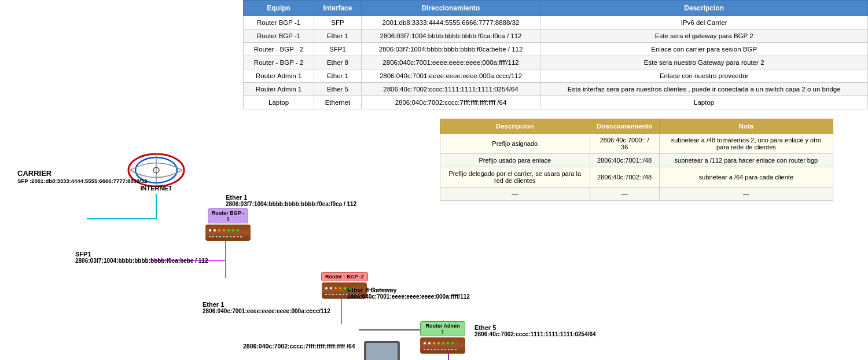 This screenshot has height=360, width=868. I want to click on bgp2-ether8-label: Ether 8 Gateway 2806:040c:7001:eeee:eeee…, so click(409, 293).